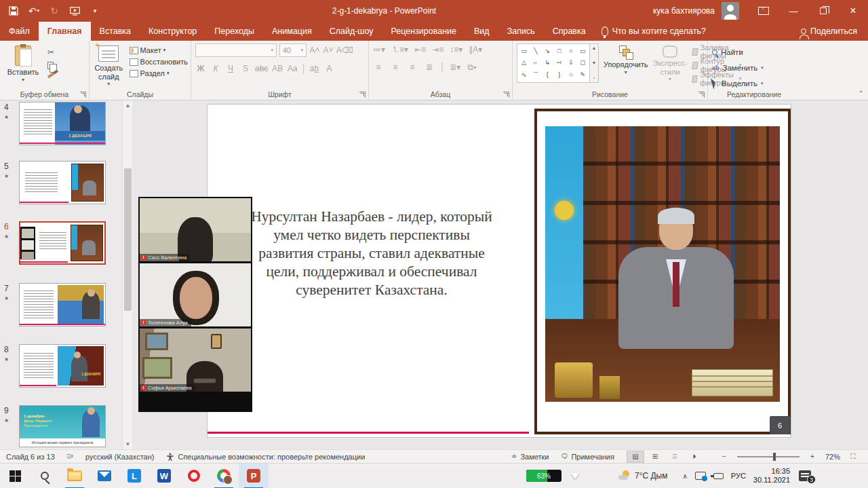 This screenshot has width=868, height=488. Describe the element at coordinates (216, 69) in the screenshot. I see `italic-button: К` at that location.